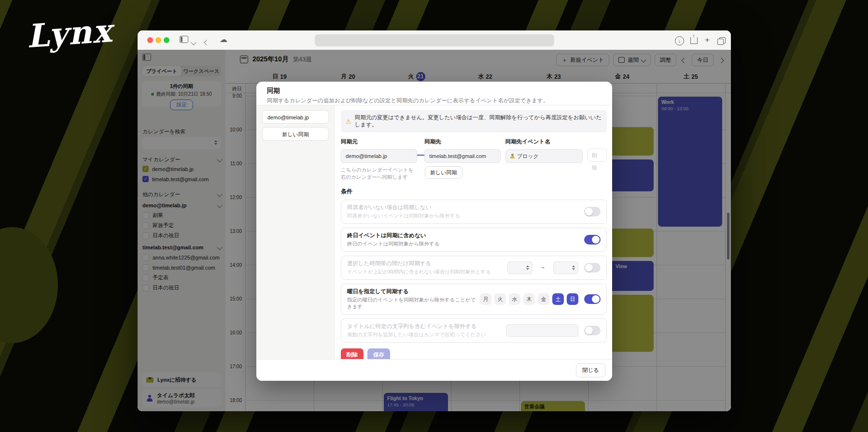  What do you see at coordinates (295, 117) in the screenshot?
I see `sync-list-item: demo@timelab.jp` at bounding box center [295, 117].